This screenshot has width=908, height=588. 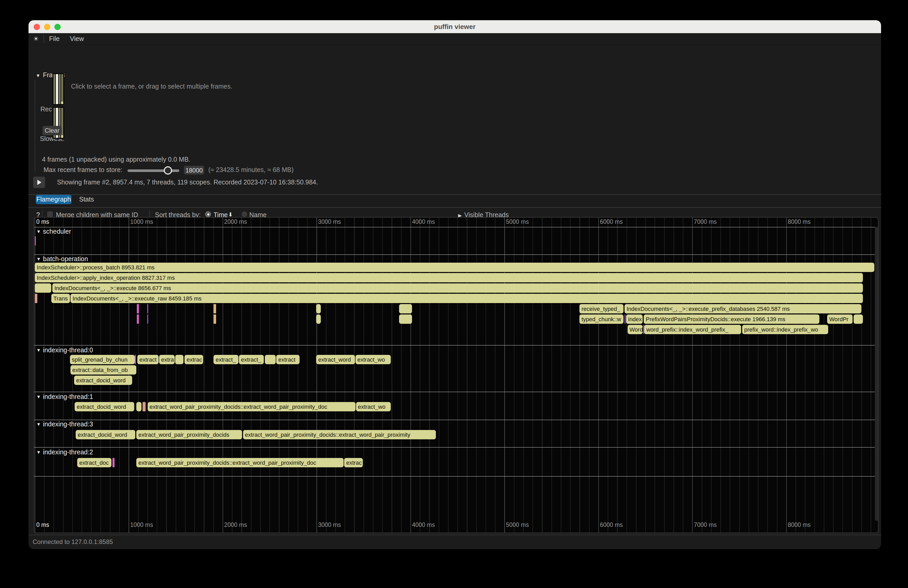 What do you see at coordinates (330, 525) in the screenshot?
I see `axis-tick-label: 3000 ms` at bounding box center [330, 525].